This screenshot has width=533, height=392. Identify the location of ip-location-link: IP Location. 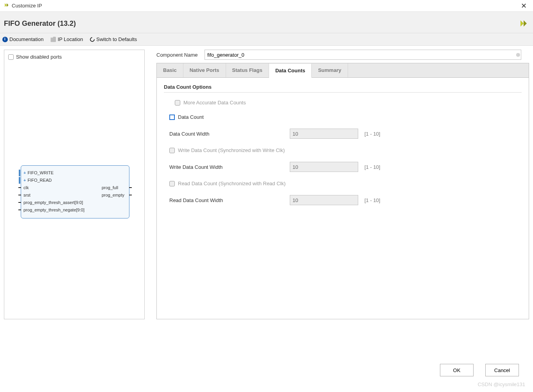
(66, 39).